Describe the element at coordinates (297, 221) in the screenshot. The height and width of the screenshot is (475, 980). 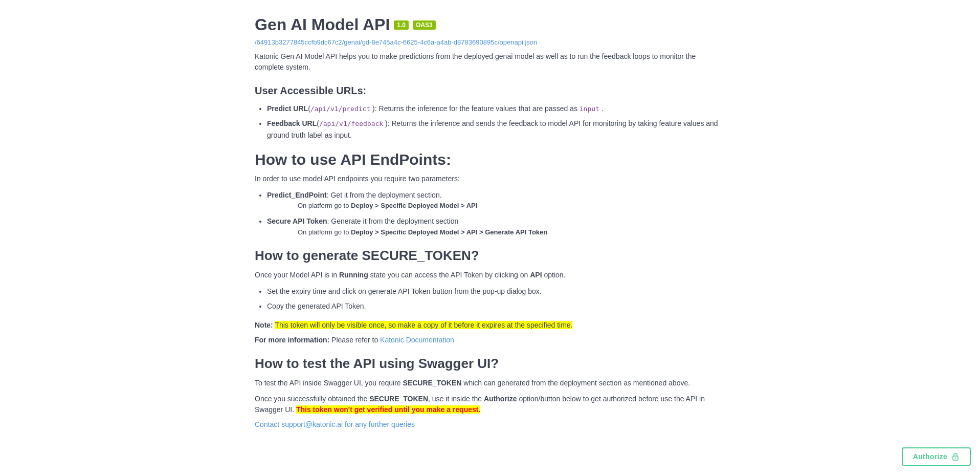
I see `secure-token-label: Secure API Token` at that location.